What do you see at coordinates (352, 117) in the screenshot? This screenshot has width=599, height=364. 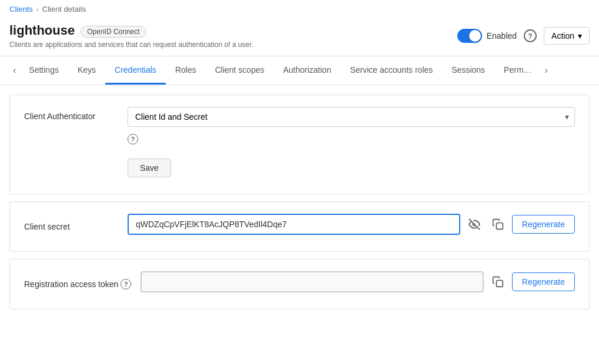 I see `authenticator-select: Client Id and Secret Signed Jwt Signed J…` at bounding box center [352, 117].